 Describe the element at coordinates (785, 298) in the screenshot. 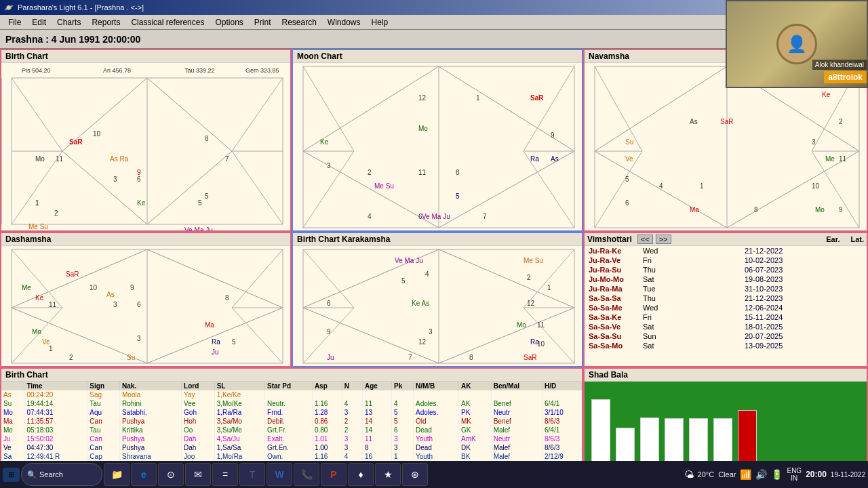

I see `vim-date-5: 21-12-2023` at that location.